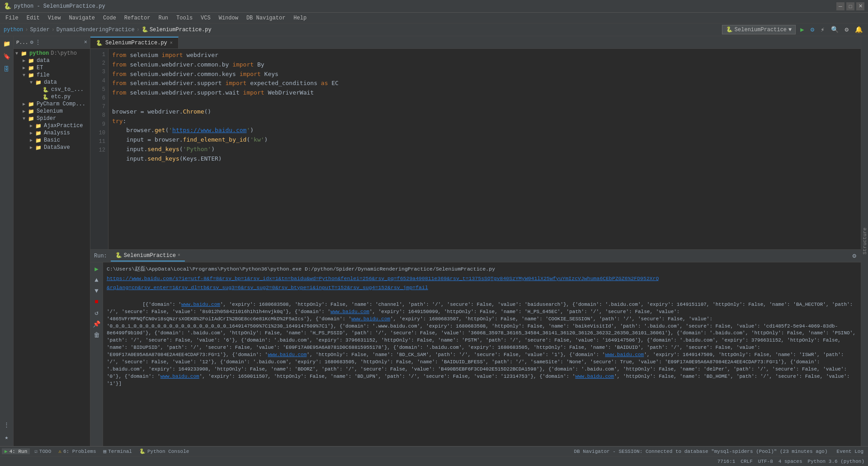 This screenshot has height=466, width=868. Describe the element at coordinates (96, 313) in the screenshot. I see `run-rerun-icon: ↺` at that location.